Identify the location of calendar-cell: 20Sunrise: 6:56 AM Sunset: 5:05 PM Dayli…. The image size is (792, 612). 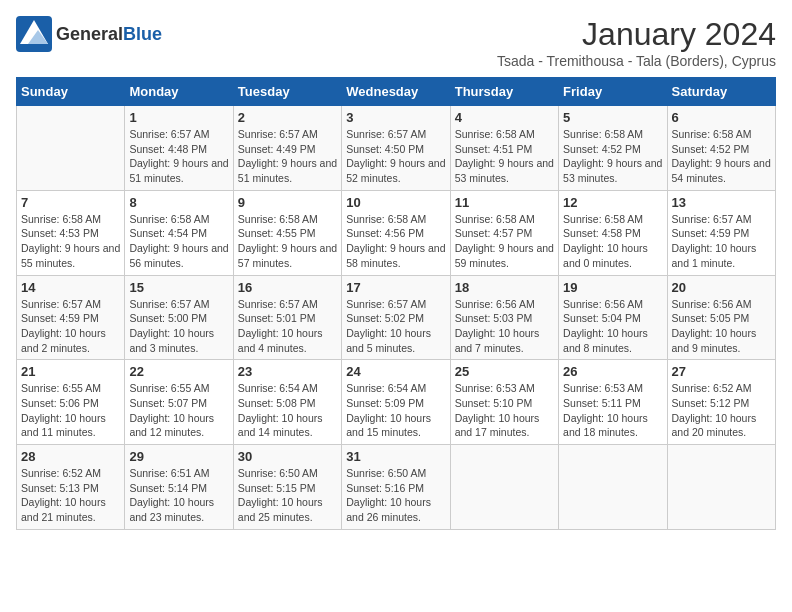
(721, 318).